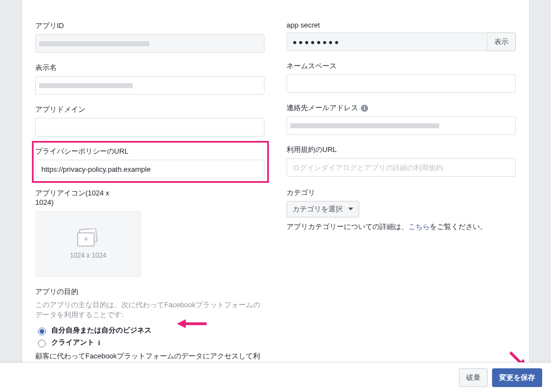 The image size is (551, 392). I want to click on radio-client-row: クライアント i, so click(150, 342).